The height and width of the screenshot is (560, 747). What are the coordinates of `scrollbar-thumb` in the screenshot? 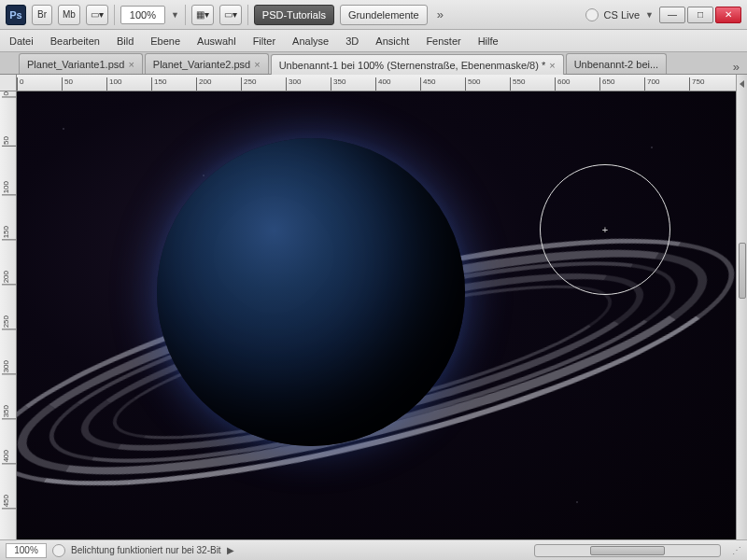 It's located at (627, 551).